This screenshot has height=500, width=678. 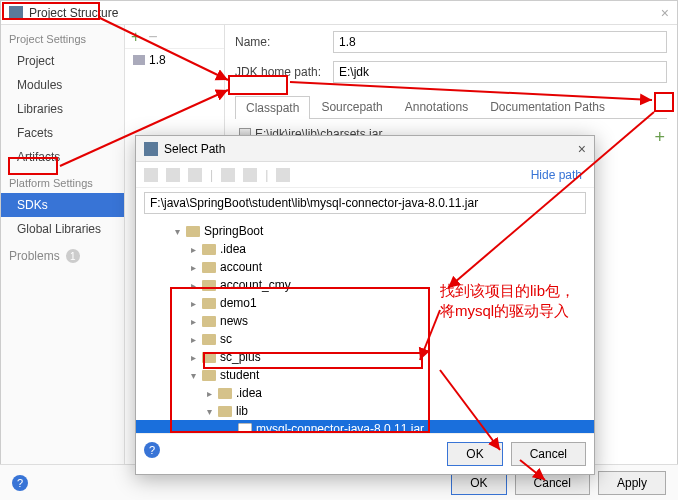 I want to click on classpath-add-icon: +, so click(x=660, y=138).